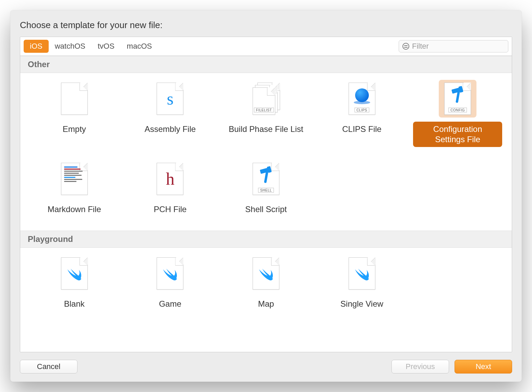  I want to click on template-game: Game, so click(170, 283).